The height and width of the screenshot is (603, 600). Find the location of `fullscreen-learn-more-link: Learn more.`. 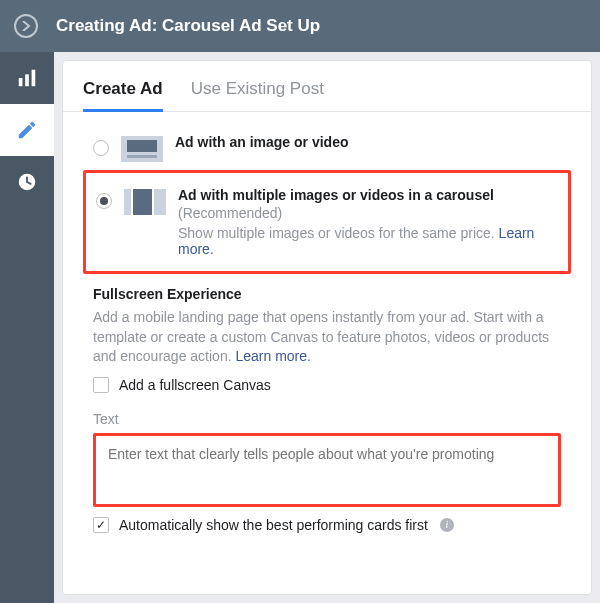

fullscreen-learn-more-link: Learn more. is located at coordinates (272, 356).